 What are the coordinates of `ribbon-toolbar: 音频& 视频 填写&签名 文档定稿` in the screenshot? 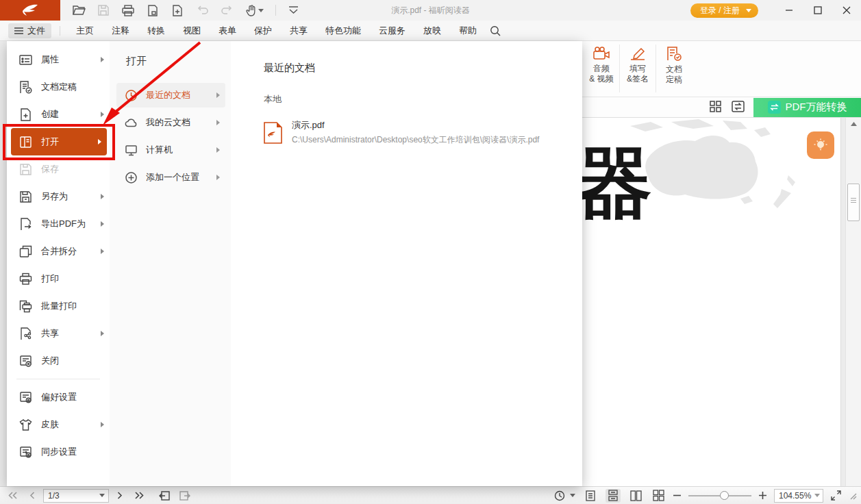 It's located at (722, 69).